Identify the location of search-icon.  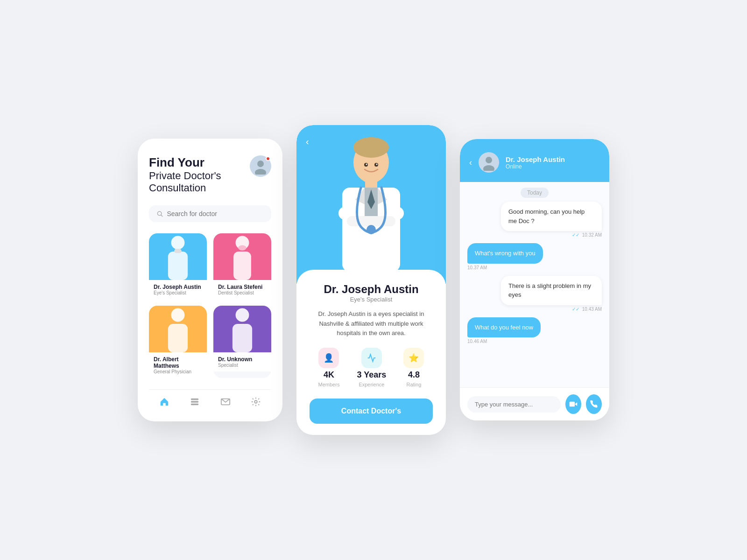
(160, 214).